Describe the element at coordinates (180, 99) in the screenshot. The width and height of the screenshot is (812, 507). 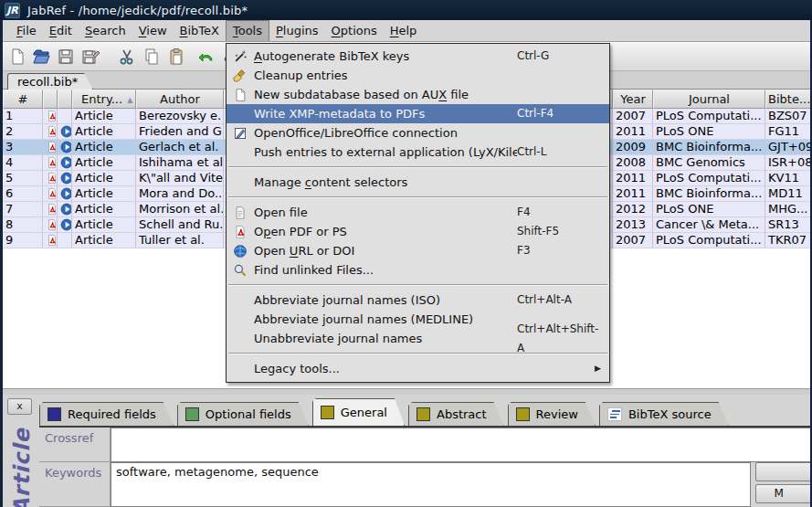
I see `column-header-author: Author` at that location.